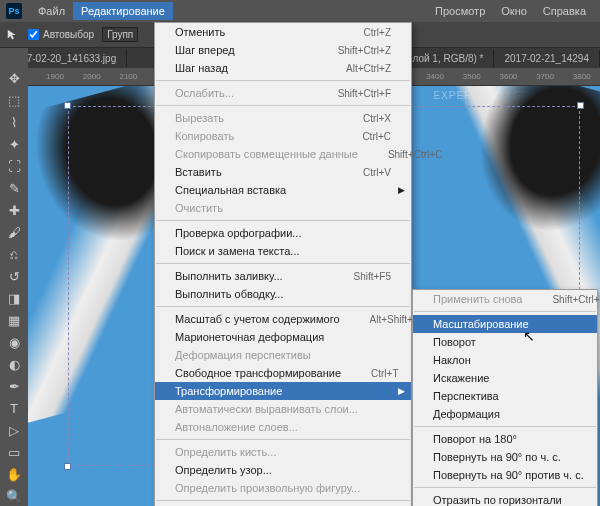 The image size is (600, 506). I want to click on menu-item-label: Трансформирование, so click(228, 391).